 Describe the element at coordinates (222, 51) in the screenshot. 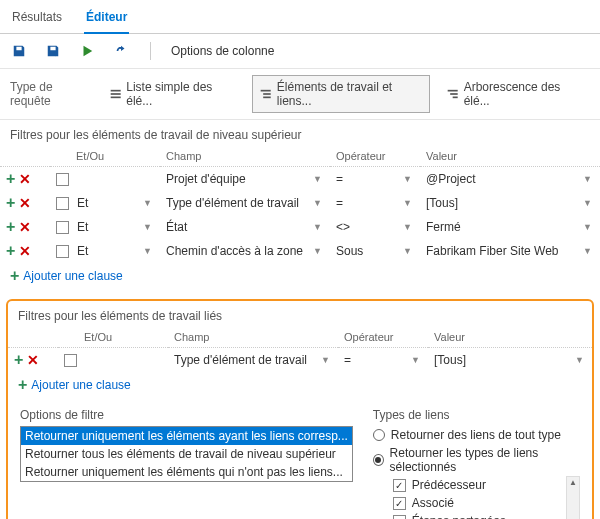

I see `column-options-link: Options de colonne` at that location.